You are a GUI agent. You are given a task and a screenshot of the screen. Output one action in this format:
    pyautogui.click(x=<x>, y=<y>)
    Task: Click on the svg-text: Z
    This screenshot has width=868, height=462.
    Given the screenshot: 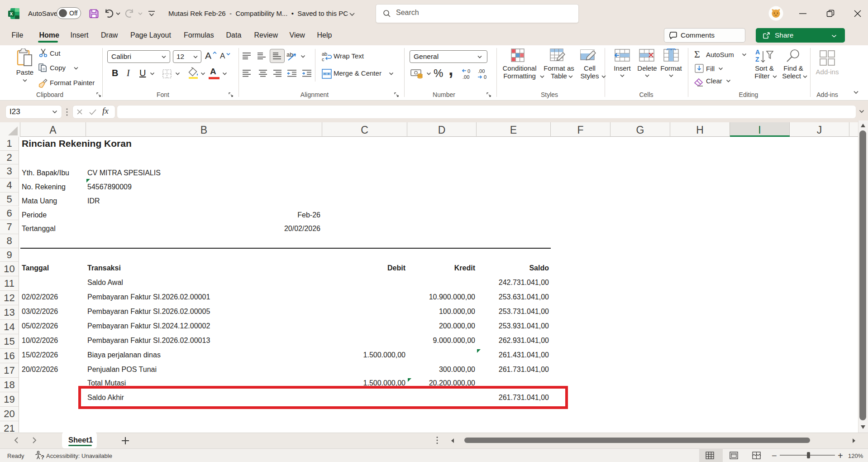 What is the action you would take?
    pyautogui.click(x=758, y=59)
    